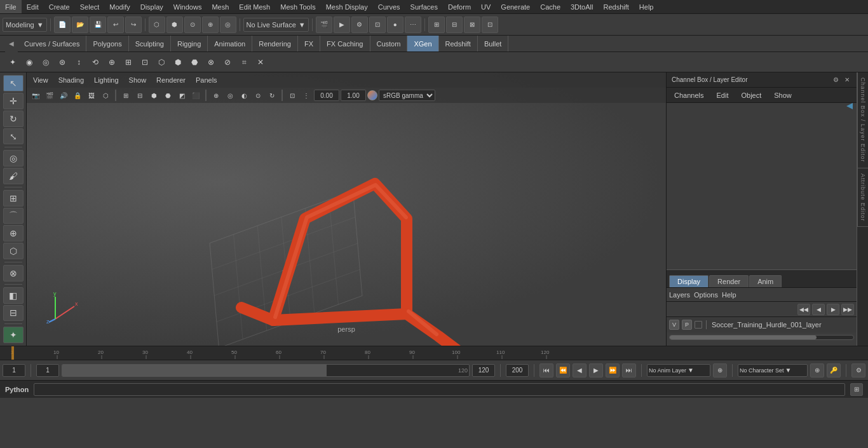  What do you see at coordinates (13, 137) in the screenshot?
I see `scale-tool: ⤡` at bounding box center [13, 137].